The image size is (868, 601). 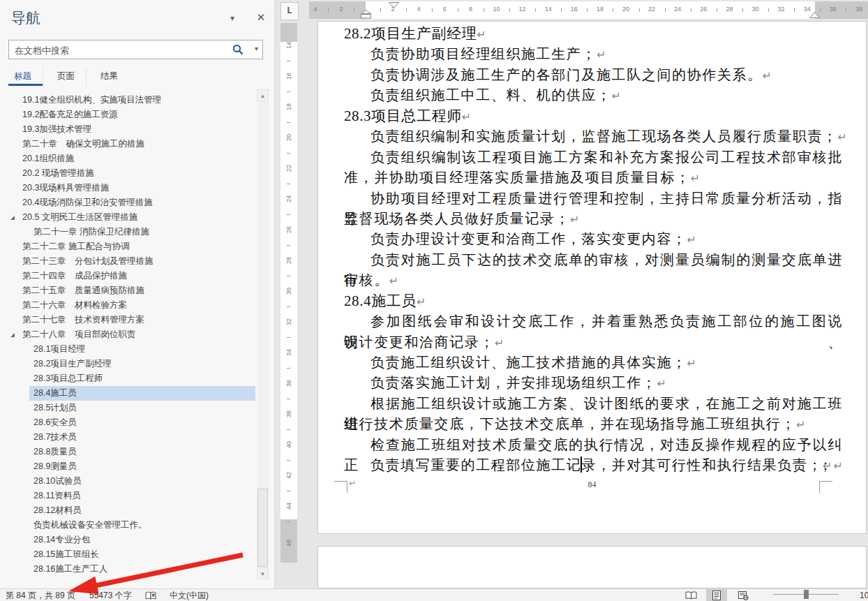 I want to click on nav-scrollbar: ▲ ▼, so click(x=262, y=334).